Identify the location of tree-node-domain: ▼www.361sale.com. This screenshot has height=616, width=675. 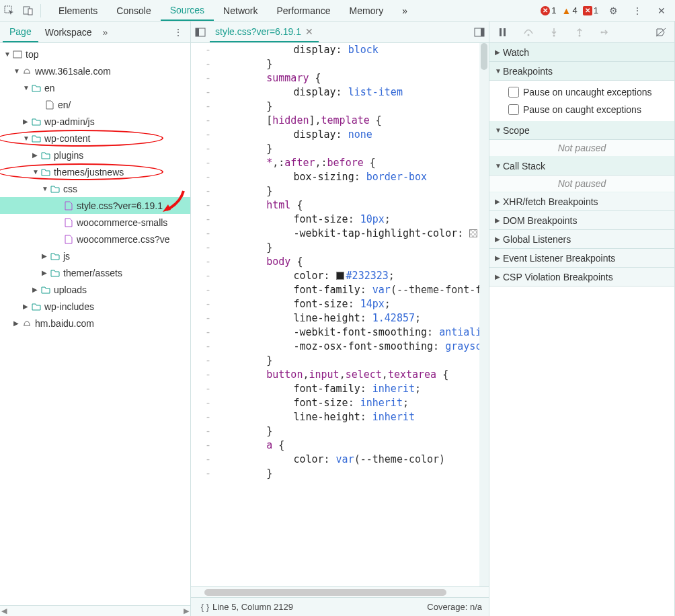
(95, 71).